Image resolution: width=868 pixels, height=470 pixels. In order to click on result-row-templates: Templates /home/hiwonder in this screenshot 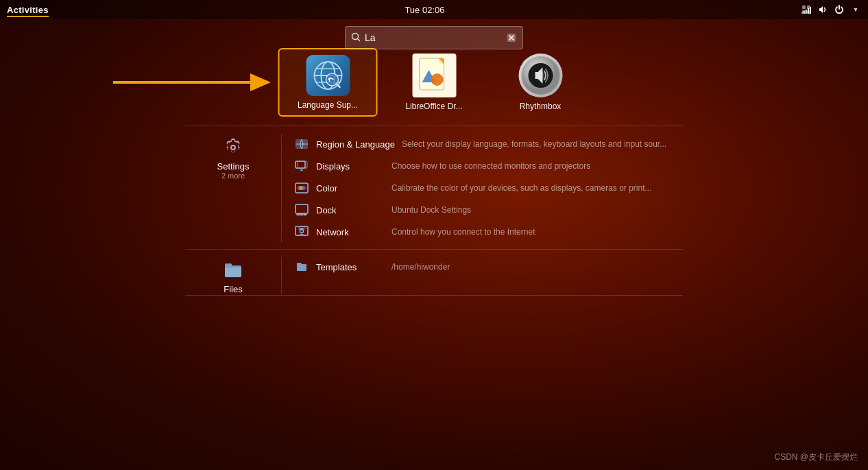, I will do `click(485, 267)`.